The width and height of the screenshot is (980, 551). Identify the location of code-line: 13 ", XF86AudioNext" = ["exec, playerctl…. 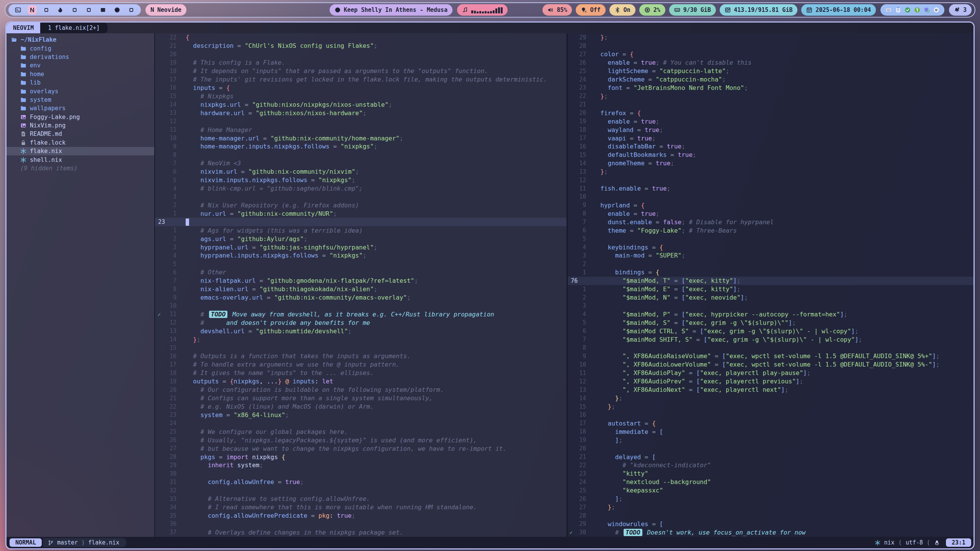
(771, 390).